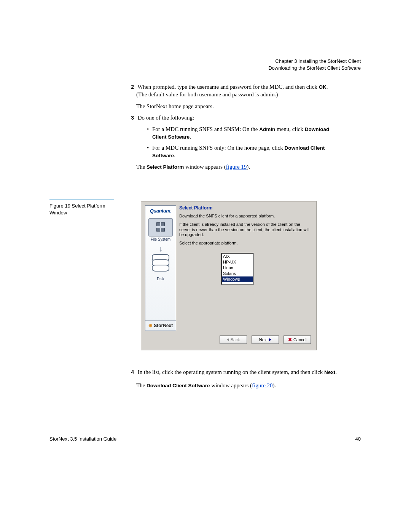 Image resolution: width=411 pixels, height=532 pixels. I want to click on step-4-number: 4, so click(132, 372).